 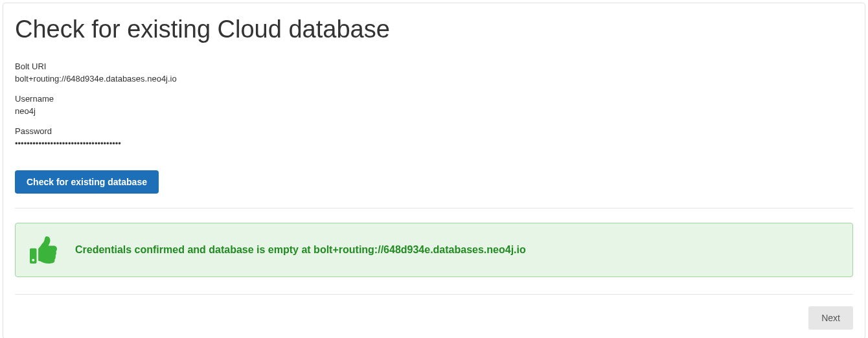 I want to click on username-group: Username neo4j, so click(x=434, y=105).